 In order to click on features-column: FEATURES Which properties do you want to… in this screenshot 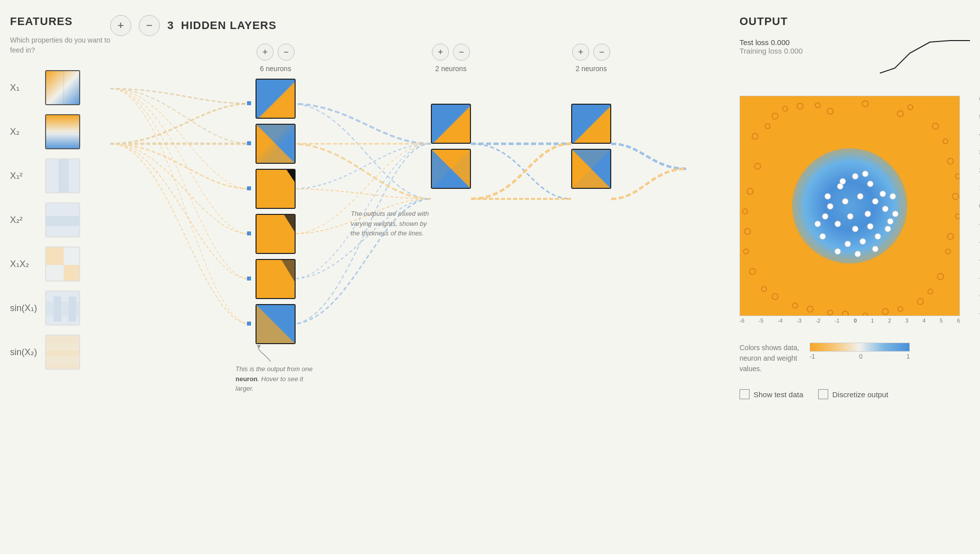, I will do `click(60, 277)`.